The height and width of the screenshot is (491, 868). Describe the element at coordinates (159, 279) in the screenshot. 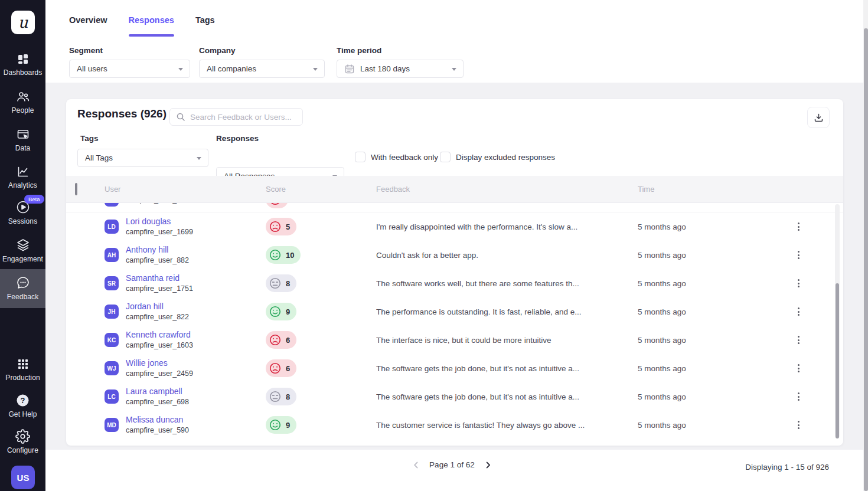

I see `user-name: Samantha reid` at that location.